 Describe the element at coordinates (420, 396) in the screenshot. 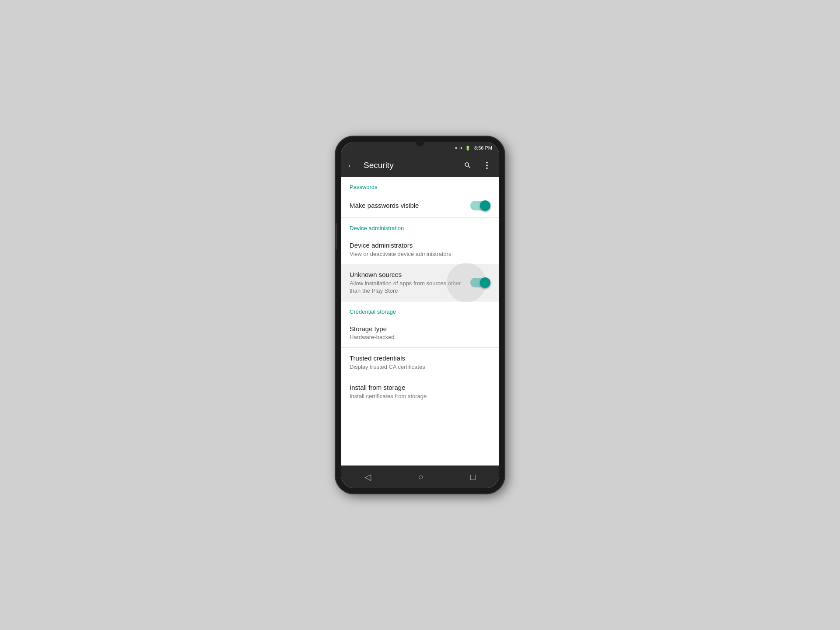

I see `item-subtitle: Install certificates from storage` at that location.